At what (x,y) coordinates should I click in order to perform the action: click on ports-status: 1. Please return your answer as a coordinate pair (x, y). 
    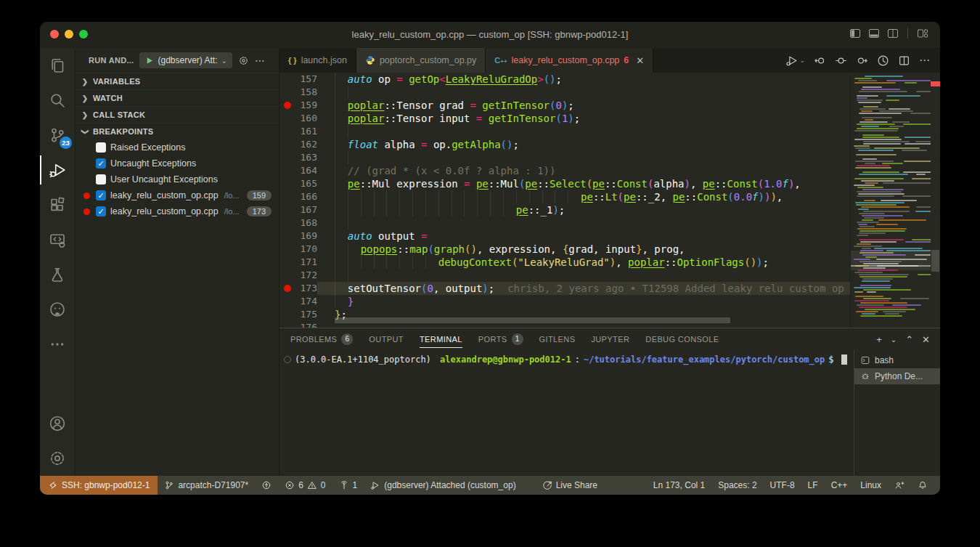
    Looking at the image, I should click on (348, 485).